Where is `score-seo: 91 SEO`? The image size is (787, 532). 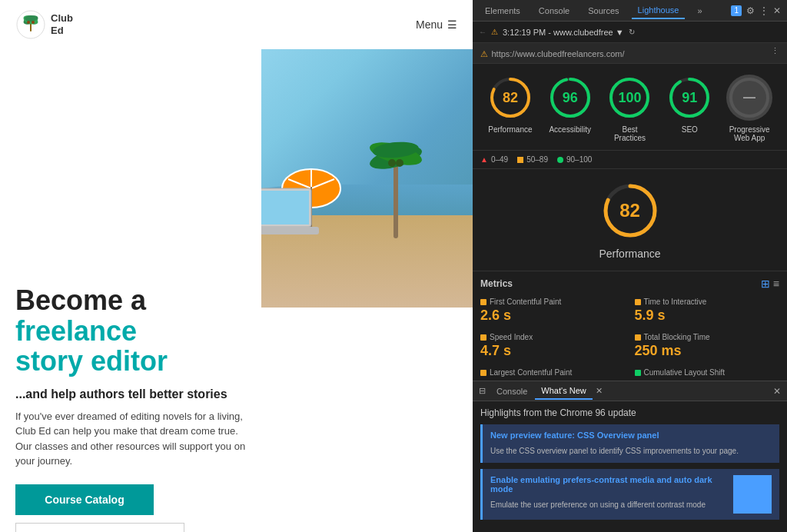 score-seo: 91 SEO is located at coordinates (689, 105).